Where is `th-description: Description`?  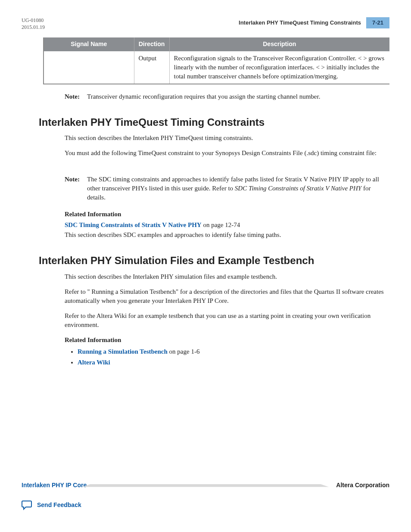
th-description: Description is located at coordinates (279, 44).